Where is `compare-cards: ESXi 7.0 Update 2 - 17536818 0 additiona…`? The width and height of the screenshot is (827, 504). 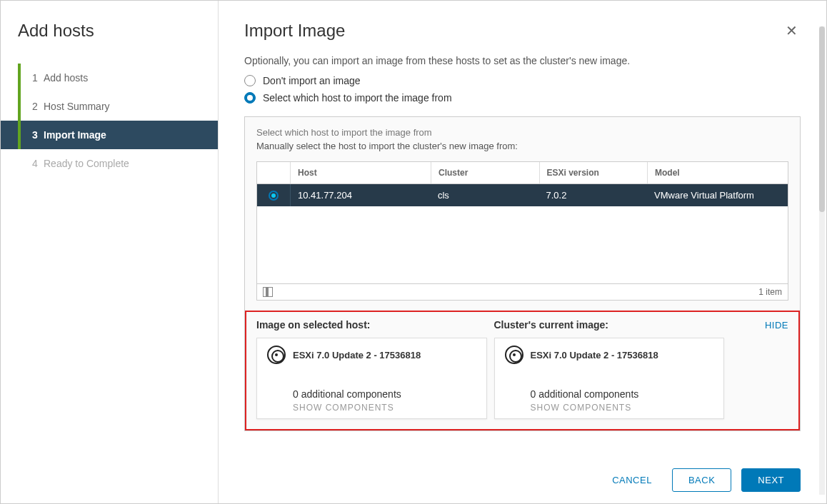
compare-cards: ESXi 7.0 Update 2 - 17536818 0 additiona… is located at coordinates (523, 378).